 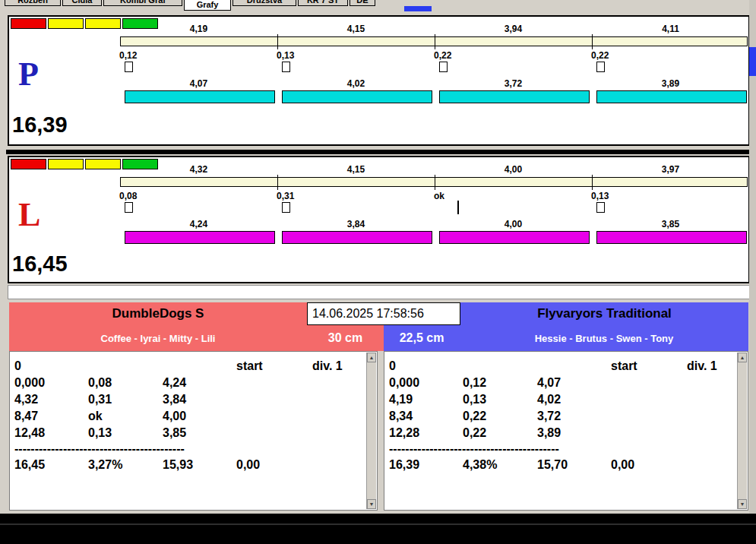 I want to click on table-row: 12,28 0,22 3,89, so click(x=562, y=433).